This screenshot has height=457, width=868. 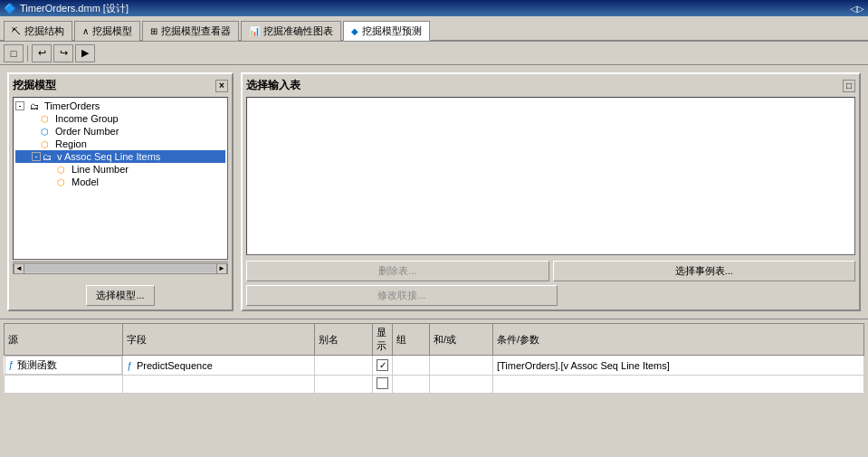 I want to click on tab-model-label: 挖掘模型, so click(x=112, y=31).